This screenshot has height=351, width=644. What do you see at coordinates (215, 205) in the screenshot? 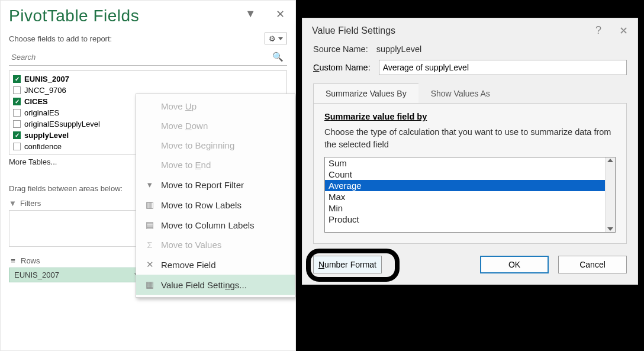
I see `menu-move-row-labels: ▥Move to Row Labels` at bounding box center [215, 205].